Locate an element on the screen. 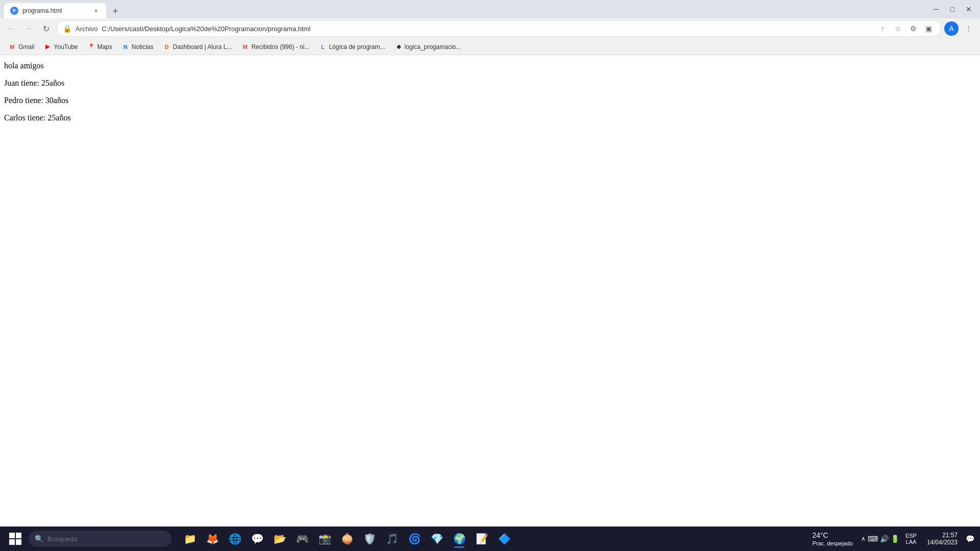 This screenshot has height=551, width=980. taskbar-app-file-explorer: 📁 is located at coordinates (190, 539).